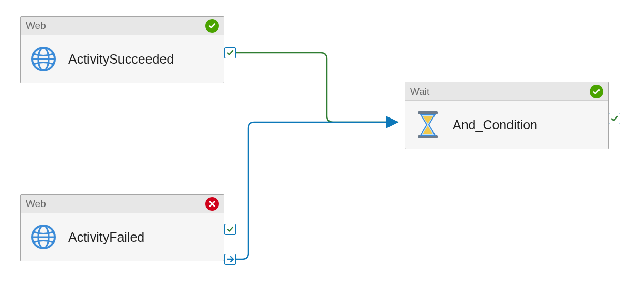 The image size is (644, 294). I want to click on activity-node-and-condition: Wait And_Condition, so click(507, 115).